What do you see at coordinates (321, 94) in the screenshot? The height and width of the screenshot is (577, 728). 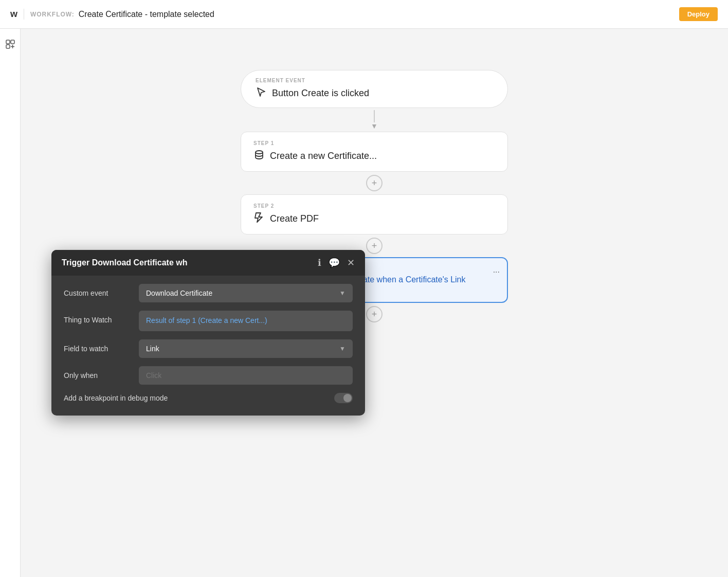 I see `trigger-text: Button Create is clicked` at bounding box center [321, 94].